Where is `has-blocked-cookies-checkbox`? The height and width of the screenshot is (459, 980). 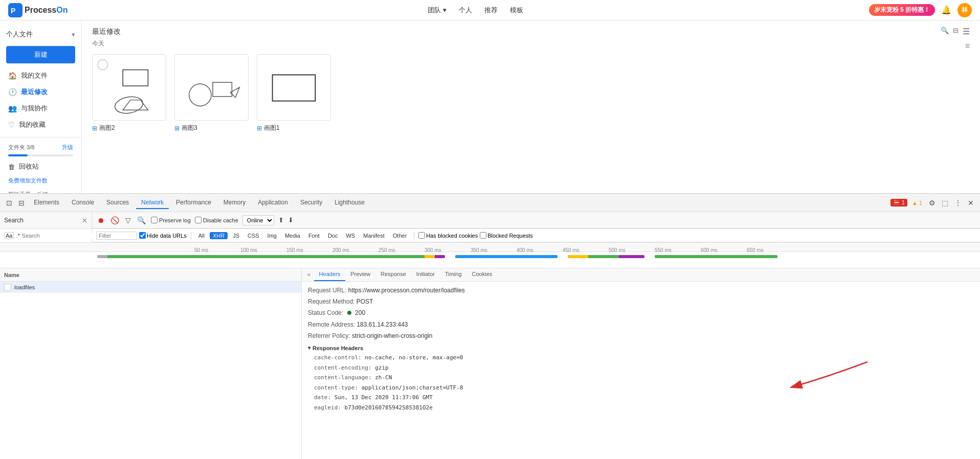
has-blocked-cookies-checkbox is located at coordinates (421, 235).